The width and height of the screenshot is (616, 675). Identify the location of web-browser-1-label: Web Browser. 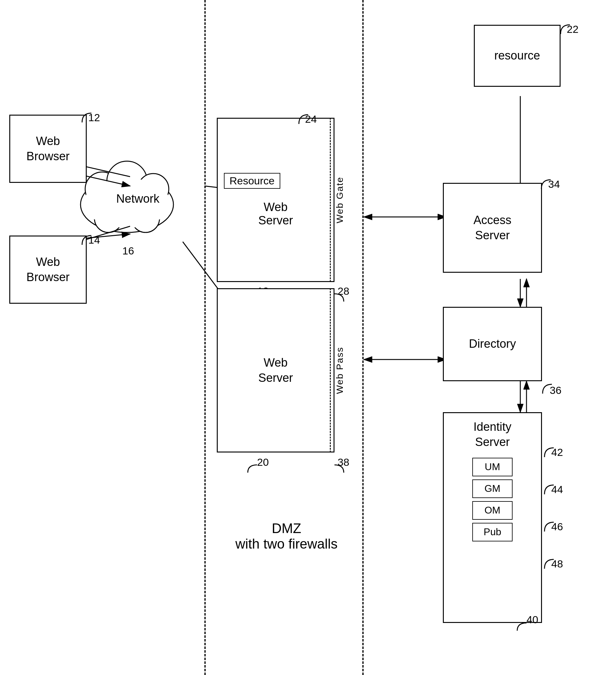
(48, 149).